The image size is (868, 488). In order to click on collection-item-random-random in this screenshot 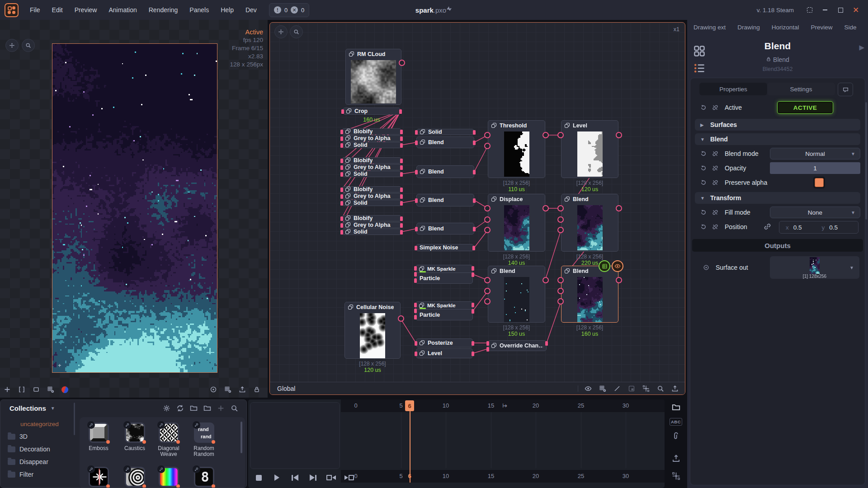, I will do `click(204, 433)`.